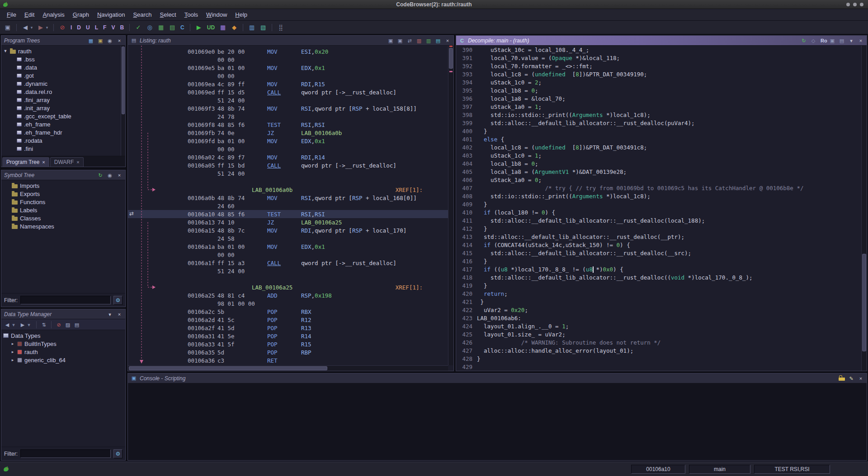  I want to click on next-menu-icon: ▾, so click(29, 325).